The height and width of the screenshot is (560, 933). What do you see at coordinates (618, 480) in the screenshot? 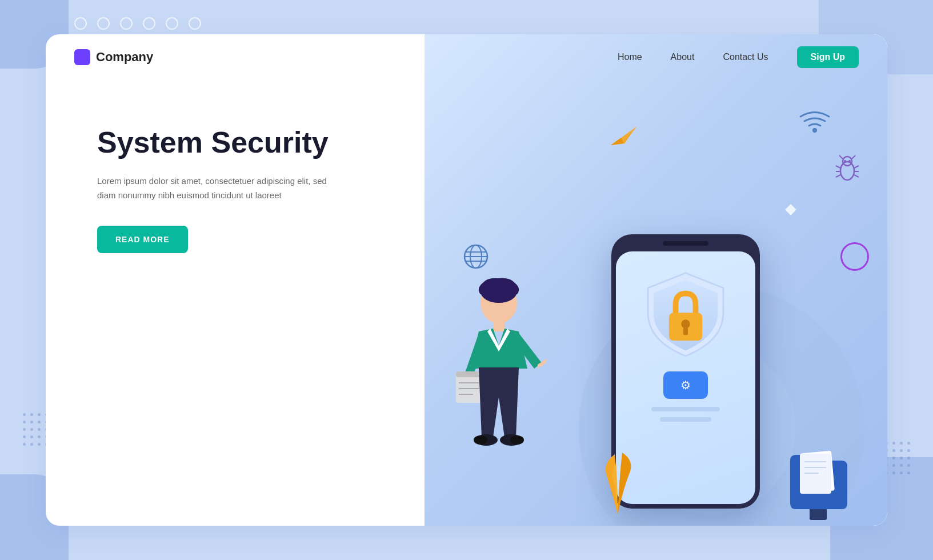
I see `plant-left` at bounding box center [618, 480].